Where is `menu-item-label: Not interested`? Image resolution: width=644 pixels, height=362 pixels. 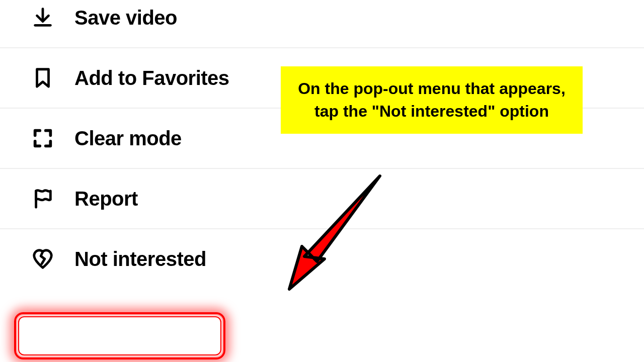
menu-item-label: Not interested is located at coordinates (140, 259).